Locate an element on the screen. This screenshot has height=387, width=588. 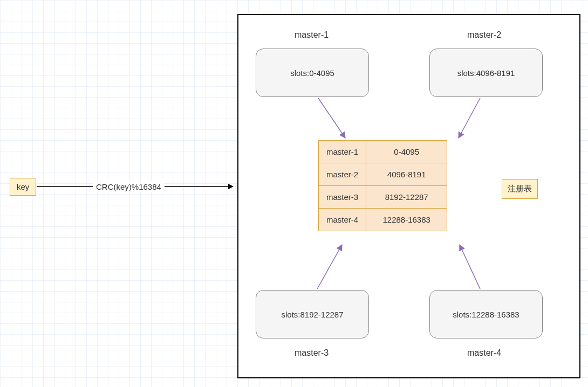
master-4-slot-box: slots:12288-16383 is located at coordinates (486, 314).